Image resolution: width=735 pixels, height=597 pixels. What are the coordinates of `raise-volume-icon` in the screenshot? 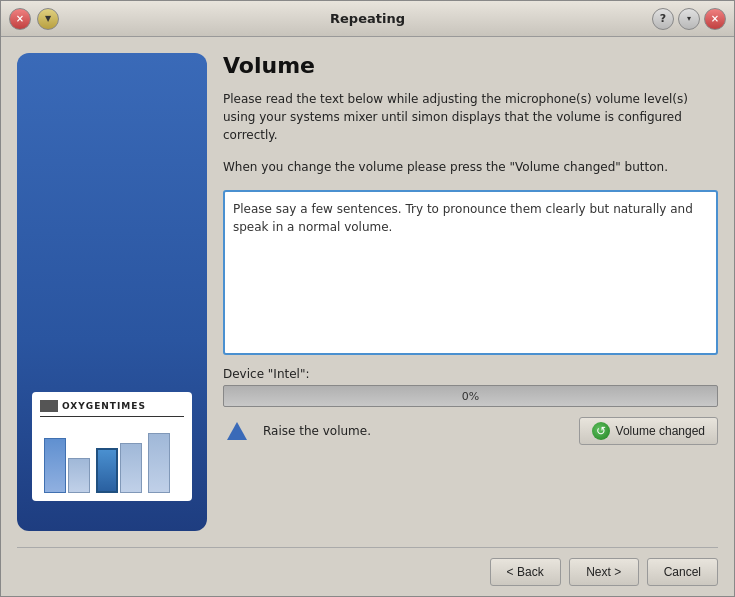 It's located at (237, 431).